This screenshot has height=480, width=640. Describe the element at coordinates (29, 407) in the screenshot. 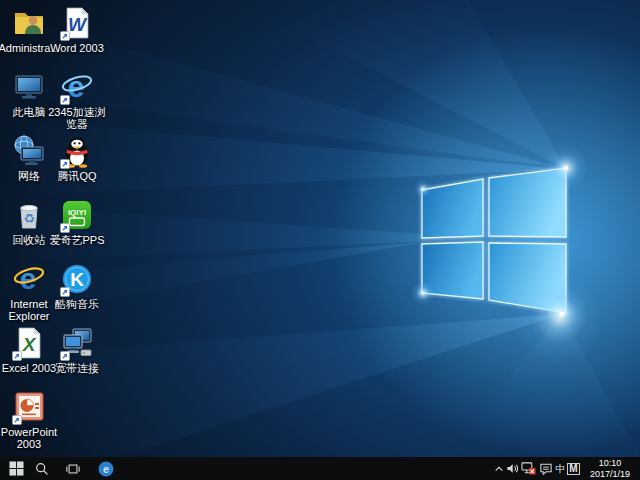

I see `powerpoint-icon` at that location.